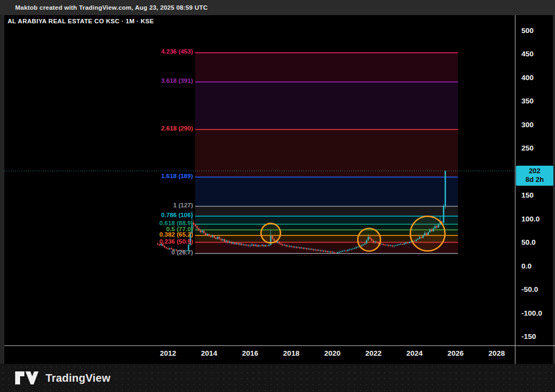  What do you see at coordinates (155, 51) in the screenshot?
I see `fib-label-4236: 4.236 (453)` at bounding box center [155, 51].